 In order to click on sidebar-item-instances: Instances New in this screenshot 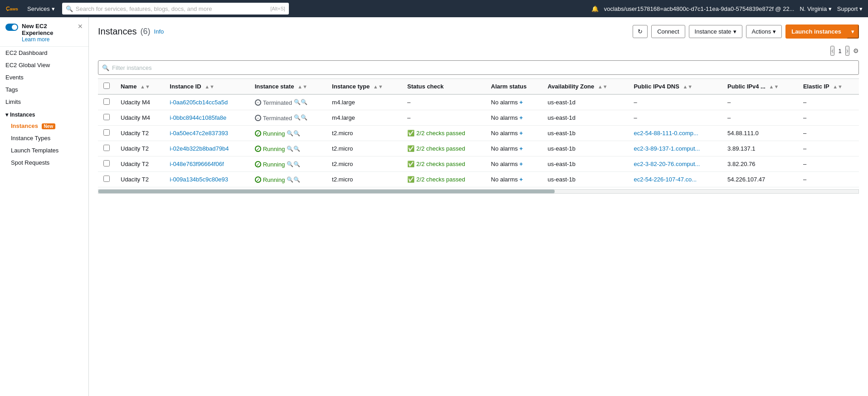, I will do `click(47, 126)`.